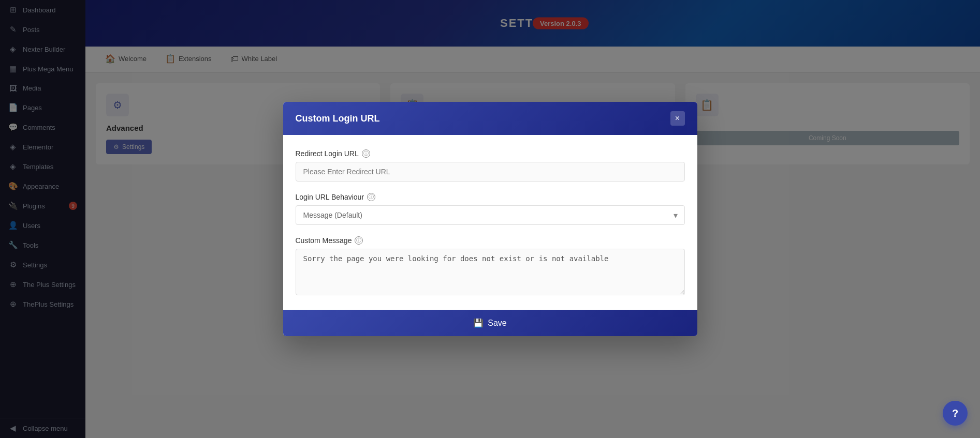  Describe the element at coordinates (490, 323) in the screenshot. I see `modal-footer: 💾 Save` at that location.